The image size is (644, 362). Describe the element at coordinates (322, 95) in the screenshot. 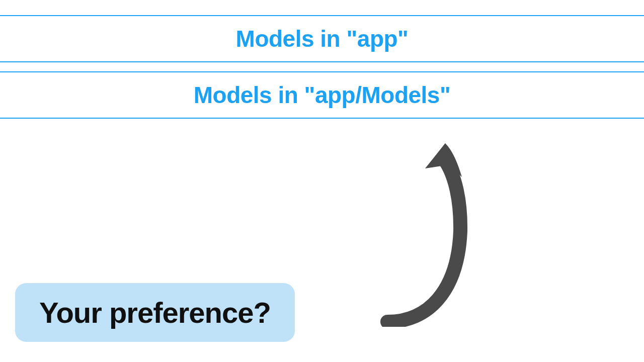

I see `option-row-app-models: Models in "app/Models"` at that location.